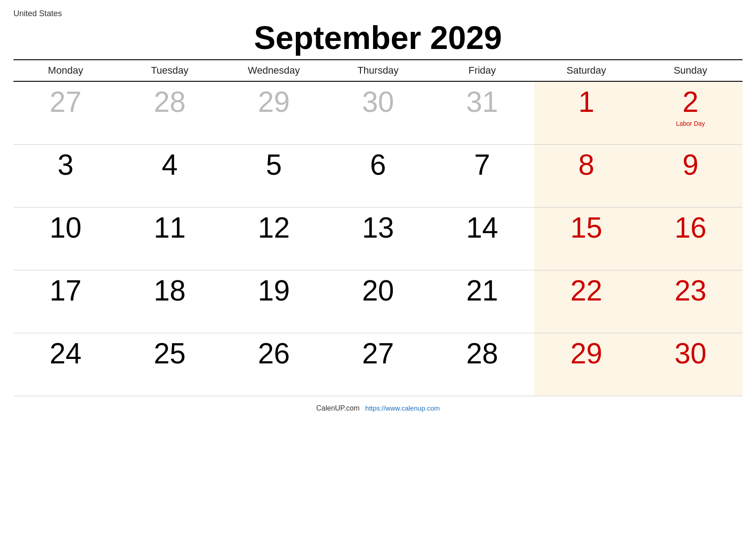 The width and height of the screenshot is (756, 535). I want to click on day-number: 13, so click(378, 228).